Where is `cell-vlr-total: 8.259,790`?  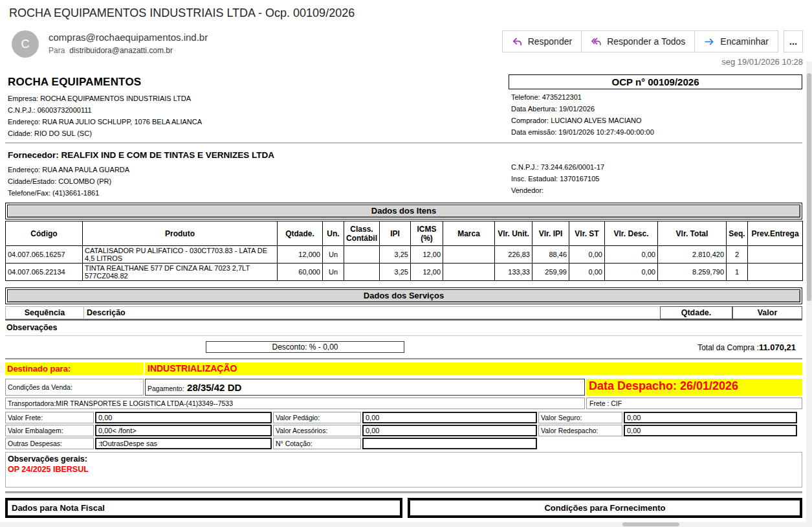
cell-vlr-total: 8.259,790 is located at coordinates (692, 272).